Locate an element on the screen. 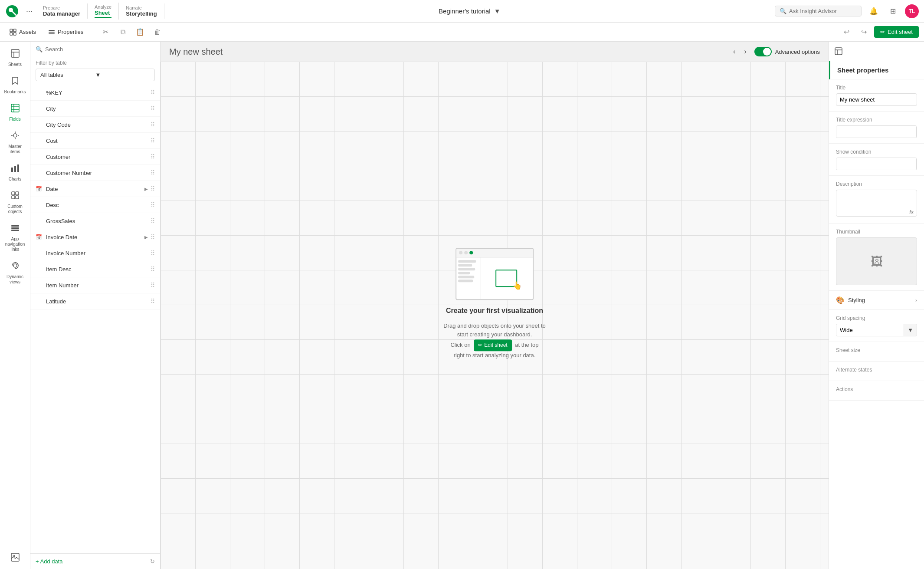 This screenshot has width=924, height=569. user-avatar: TL is located at coordinates (912, 11).